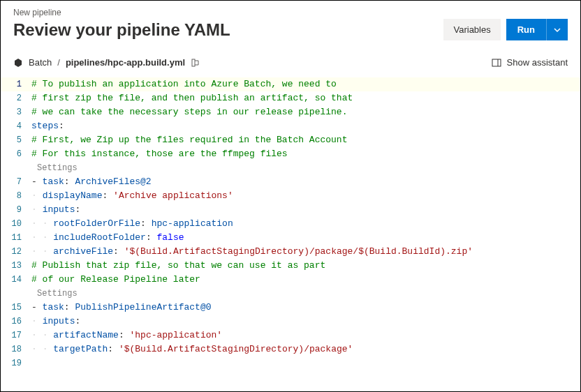 This screenshot has width=581, height=392. Describe the element at coordinates (306, 238) in the screenshot. I see `code-content: · · includeRootFolder: false` at that location.